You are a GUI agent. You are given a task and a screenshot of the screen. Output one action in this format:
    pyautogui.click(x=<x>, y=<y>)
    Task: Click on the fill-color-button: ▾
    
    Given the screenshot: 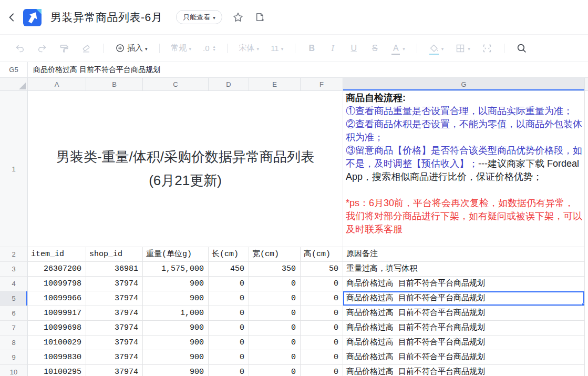 What is the action you would take?
    pyautogui.click(x=436, y=48)
    